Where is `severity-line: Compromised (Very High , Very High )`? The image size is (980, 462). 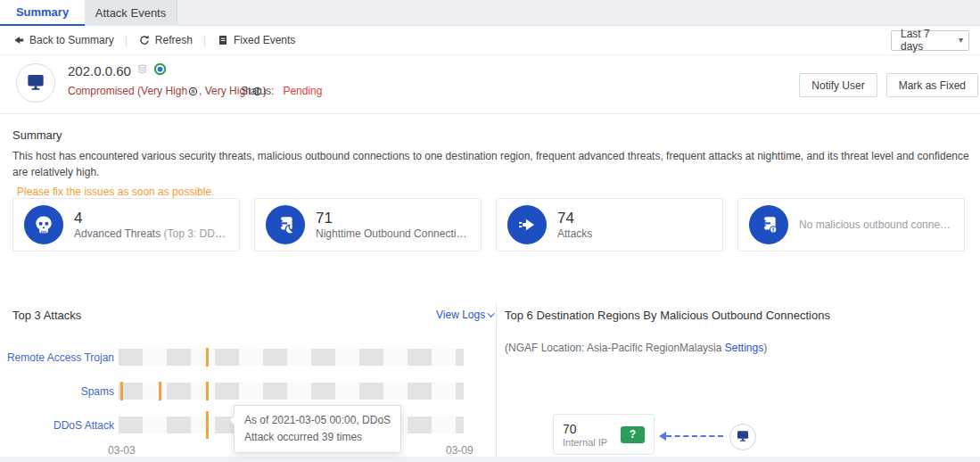 severity-line: Compromised (Very High , Very High ) is located at coordinates (168, 91).